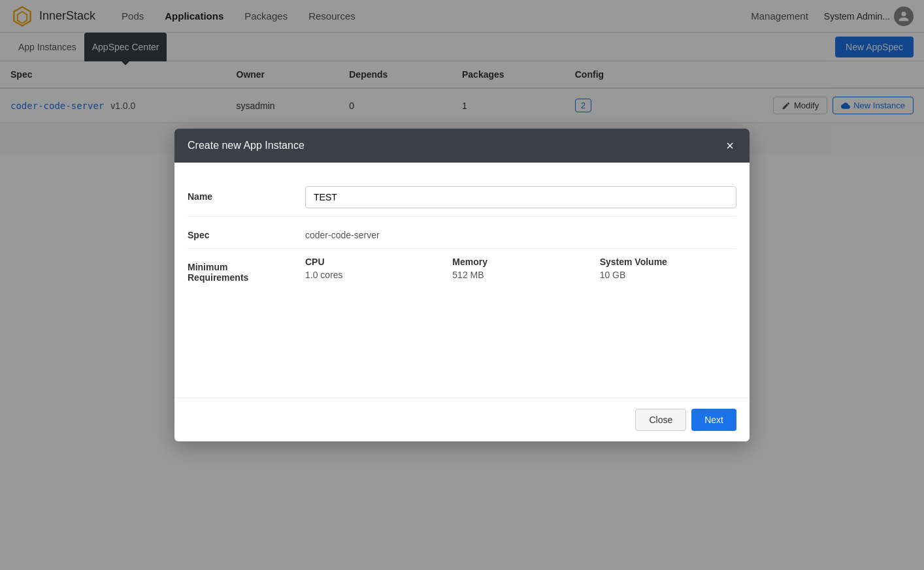 The image size is (924, 570). I want to click on modal-close-button: ×, so click(730, 146).